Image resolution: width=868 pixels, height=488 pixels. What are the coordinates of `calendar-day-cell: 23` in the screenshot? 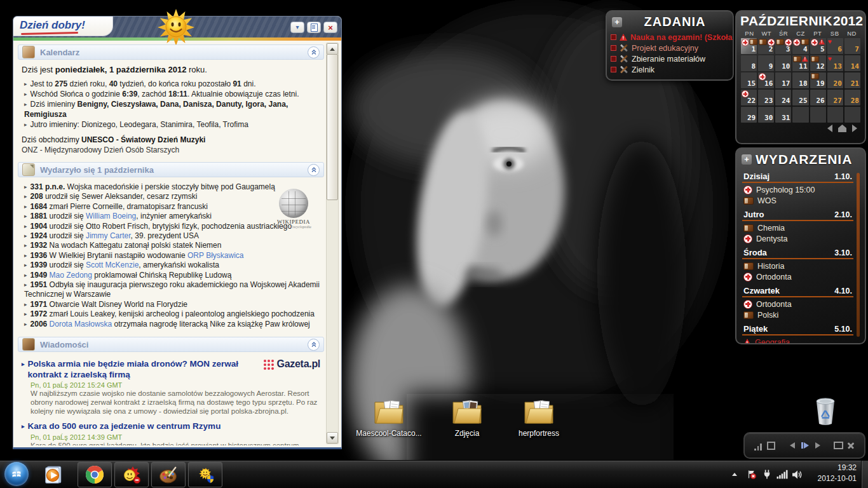 It's located at (766, 98).